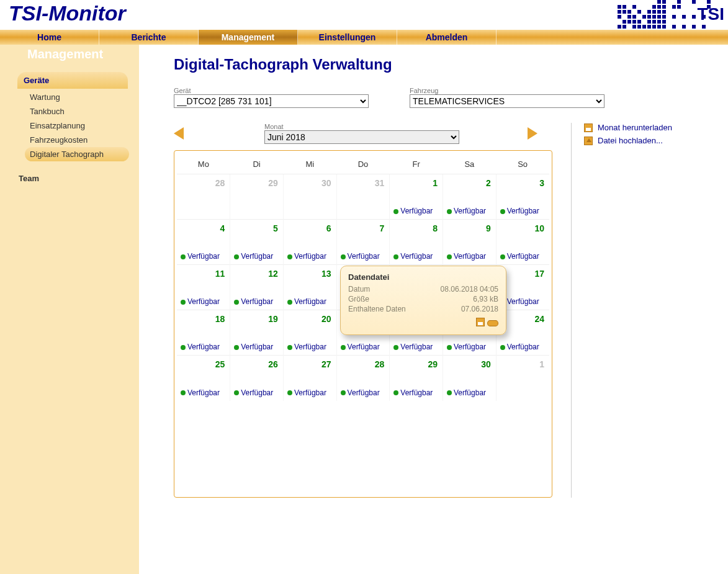  What do you see at coordinates (493, 323) in the screenshot?
I see `view-icon` at bounding box center [493, 323].